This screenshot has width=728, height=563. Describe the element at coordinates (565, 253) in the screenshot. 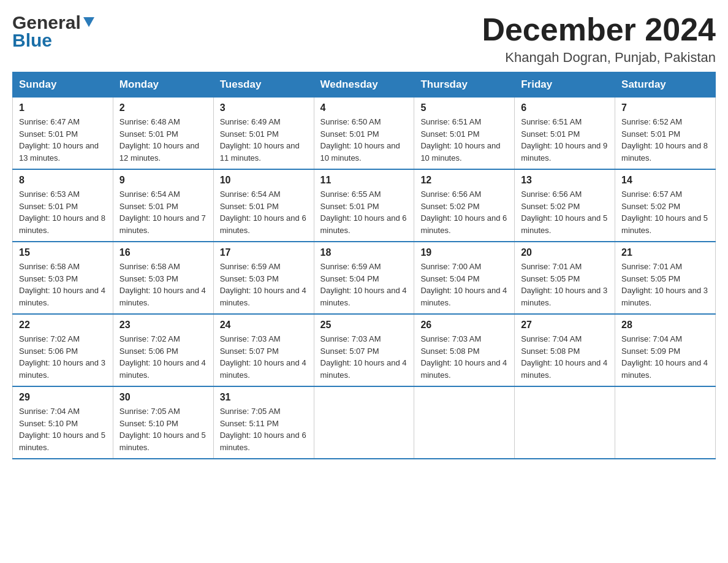

I see `day-number: 20` at that location.